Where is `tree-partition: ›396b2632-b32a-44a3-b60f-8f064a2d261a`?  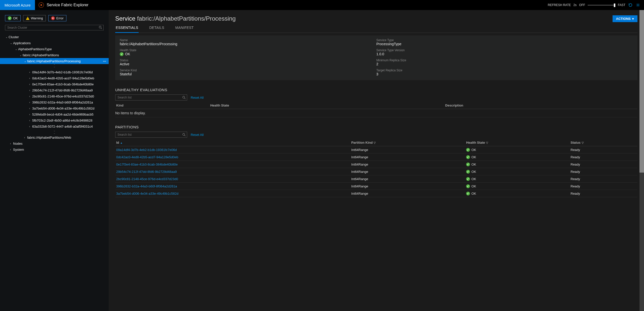
tree-partition: ›396b2632-b32a-44a3-b60f-8f064a2d261a is located at coordinates (54, 102).